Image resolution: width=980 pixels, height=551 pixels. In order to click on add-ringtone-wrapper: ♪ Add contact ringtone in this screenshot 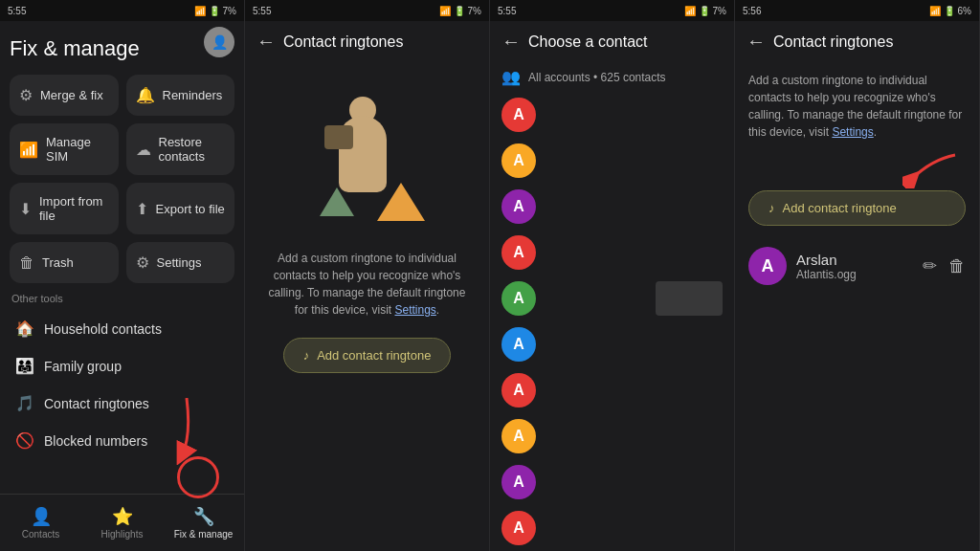, I will do `click(858, 214)`.